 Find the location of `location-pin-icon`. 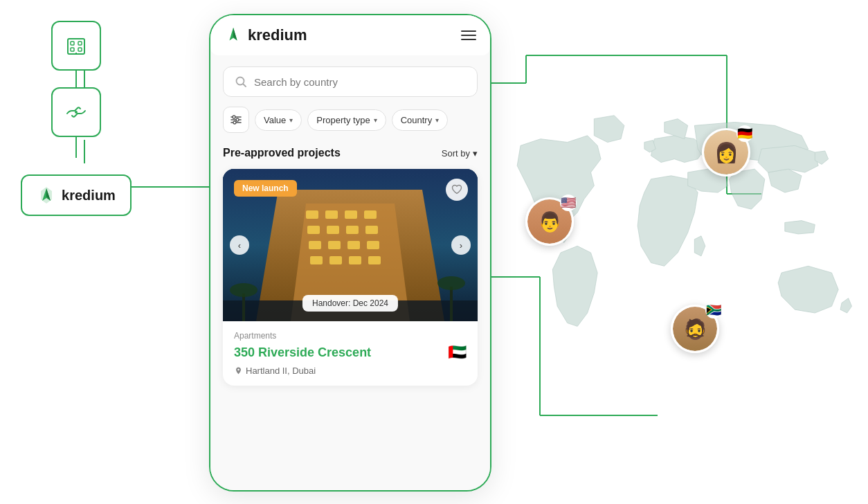

location-pin-icon is located at coordinates (238, 371).